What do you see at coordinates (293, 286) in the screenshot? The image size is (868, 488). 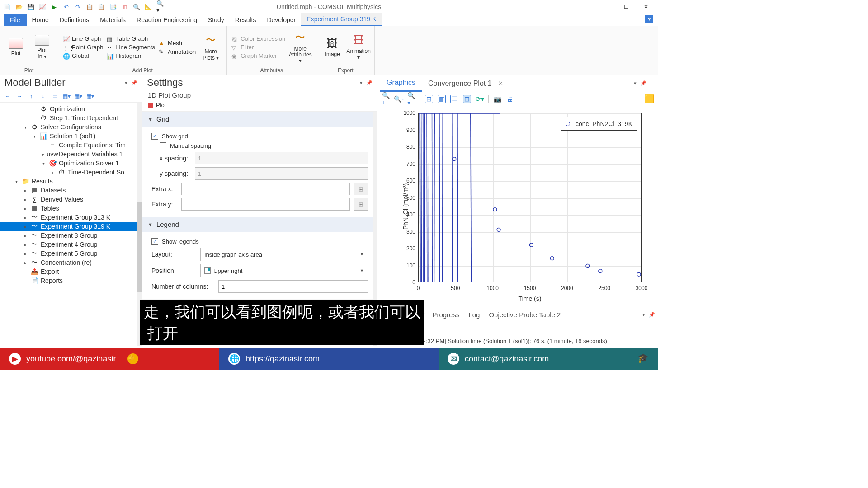 I see `num-columns-input` at bounding box center [293, 286].